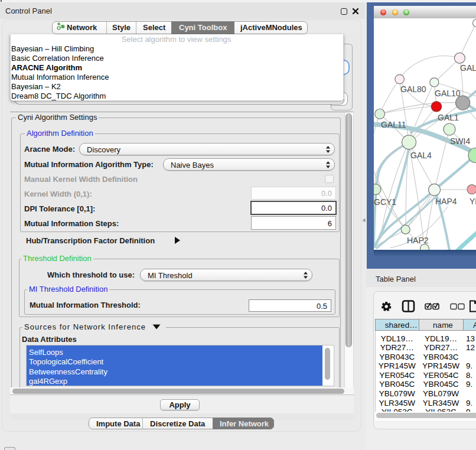 The image size is (476, 450). Describe the element at coordinates (448, 93) in the screenshot. I see `svg-text: GAL10` at that location.